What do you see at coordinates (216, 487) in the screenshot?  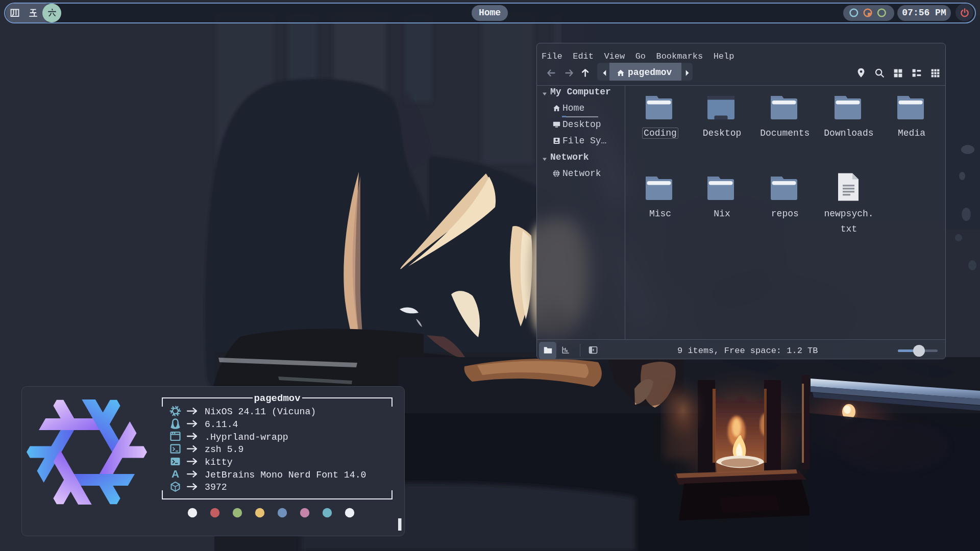 I see `svg-text: 3972` at bounding box center [216, 487].